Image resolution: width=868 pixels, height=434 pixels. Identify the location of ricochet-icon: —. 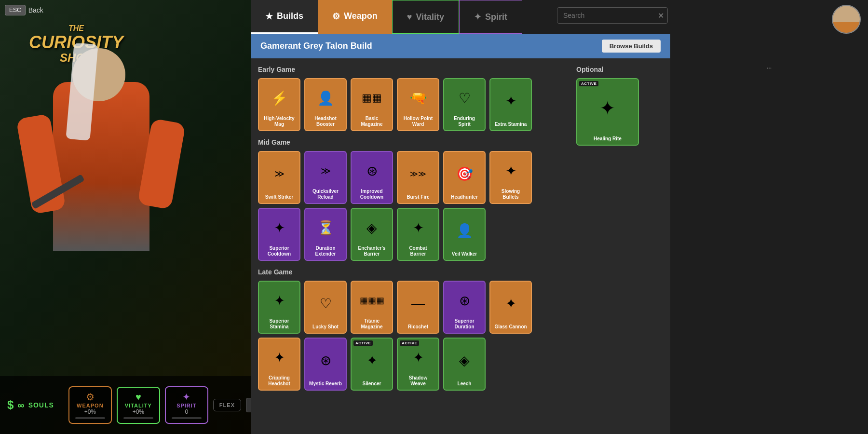
(419, 303).